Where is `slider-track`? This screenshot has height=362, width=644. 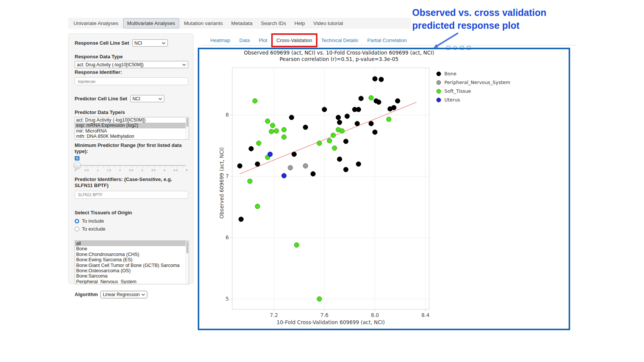
slider-track is located at coordinates (130, 165).